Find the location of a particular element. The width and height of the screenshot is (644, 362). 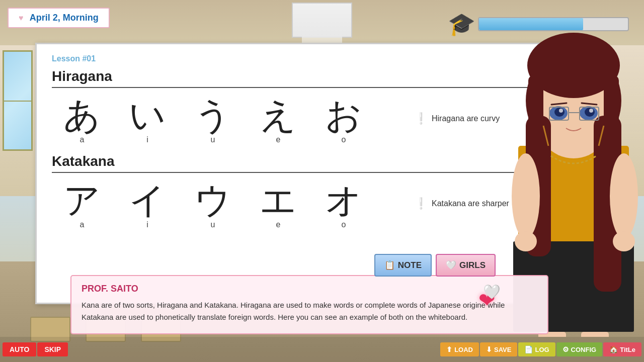

toolbar-left: AUTO SKIP is located at coordinates (35, 349).